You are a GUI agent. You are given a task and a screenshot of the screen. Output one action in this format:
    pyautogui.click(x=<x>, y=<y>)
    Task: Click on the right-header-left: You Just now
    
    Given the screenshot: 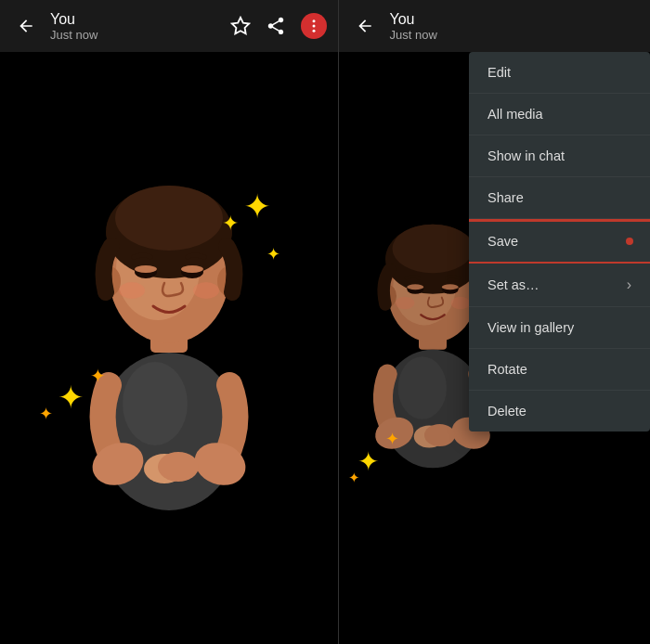 What is the action you would take?
    pyautogui.click(x=494, y=26)
    